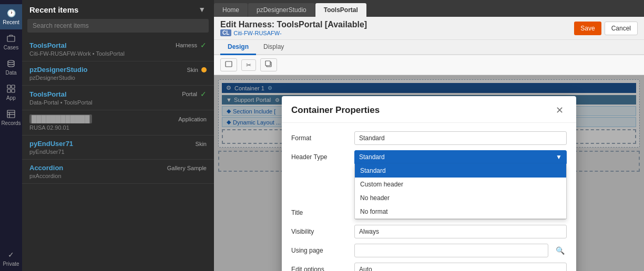  I want to click on option-no-header: No header, so click(461, 198).